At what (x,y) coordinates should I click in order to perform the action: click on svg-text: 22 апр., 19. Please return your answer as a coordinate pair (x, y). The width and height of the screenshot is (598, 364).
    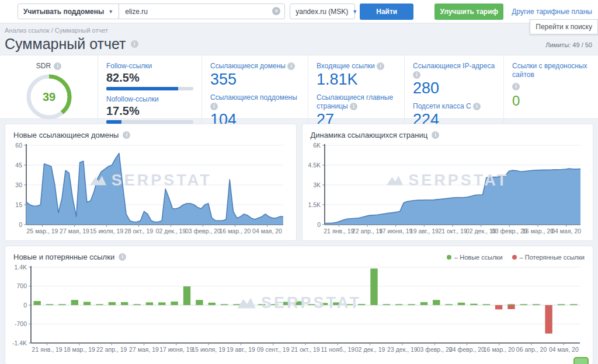
    Looking at the image, I should click on (367, 231).